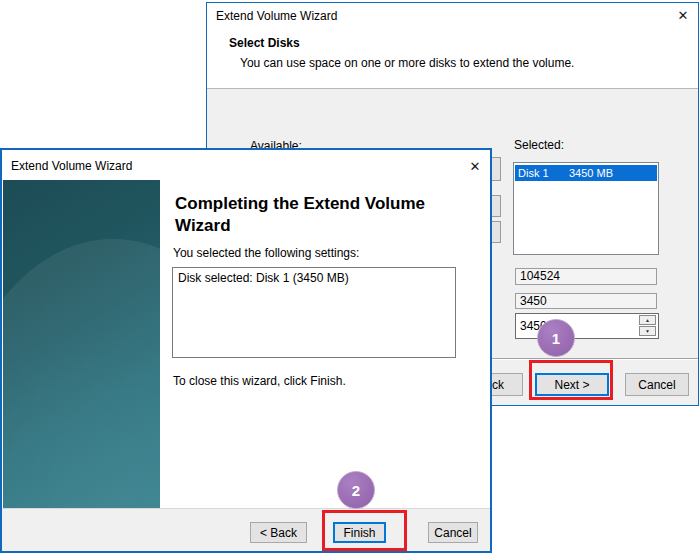  I want to click on maximum-space-field: 104524, so click(586, 276).